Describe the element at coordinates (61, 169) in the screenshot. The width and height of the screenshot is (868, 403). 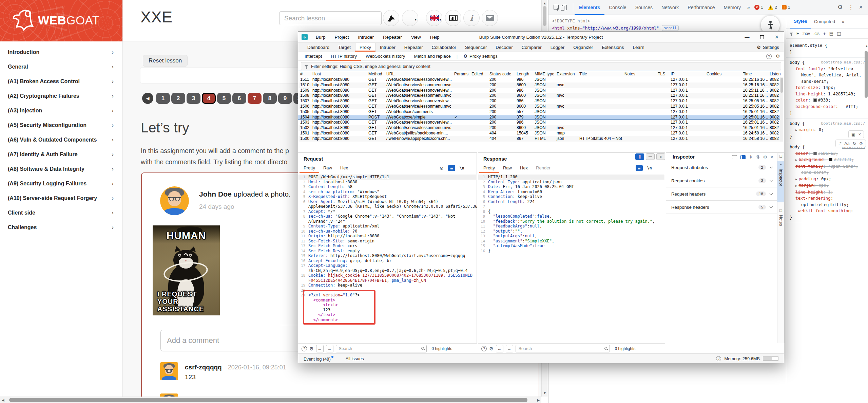
I see `sidebar-item-a8-software-data-integrity: (A8) Software & Data Integrity›` at that location.